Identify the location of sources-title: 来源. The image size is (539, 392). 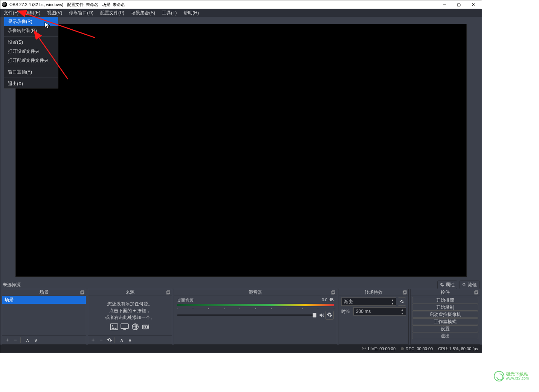
(130, 292).